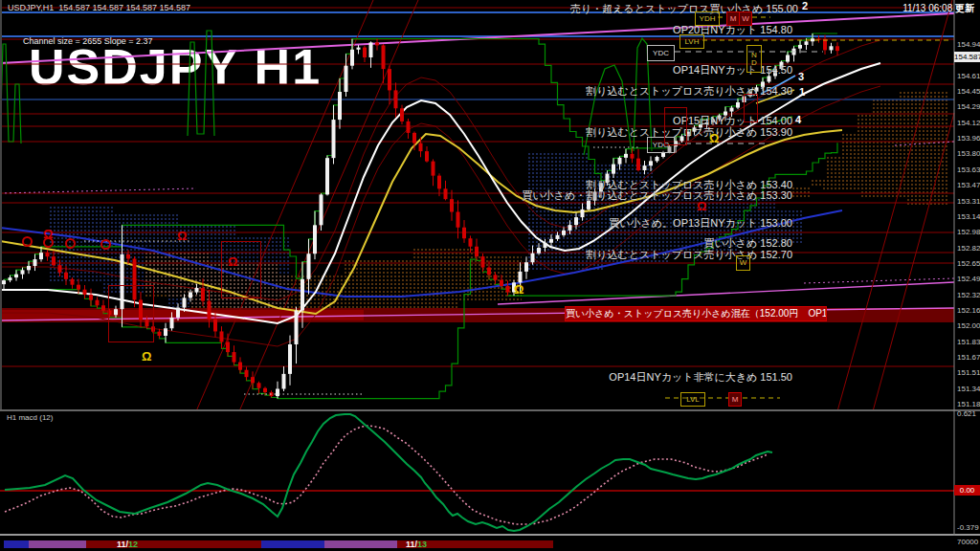  Describe the element at coordinates (969, 264) in the screenshot. I see `price-axis-label: 152.655` at that location.